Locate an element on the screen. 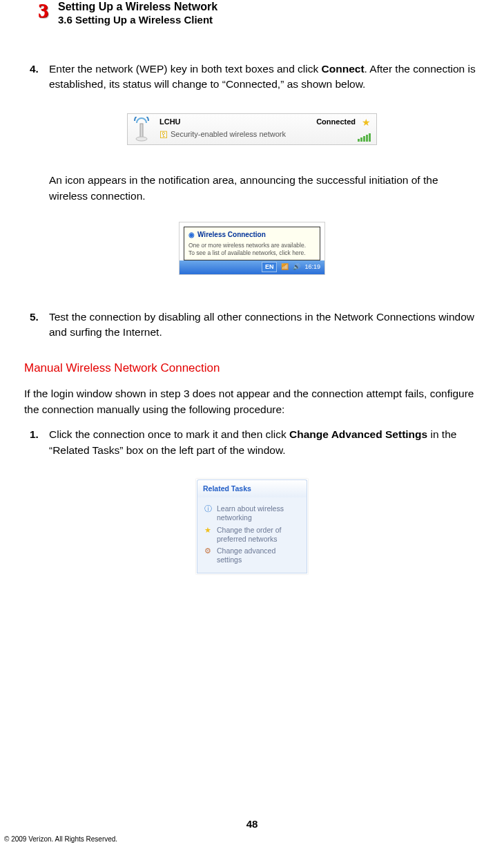 The image size is (504, 847). balloon-line1: One or more wireless networks are availa… is located at coordinates (252, 246).